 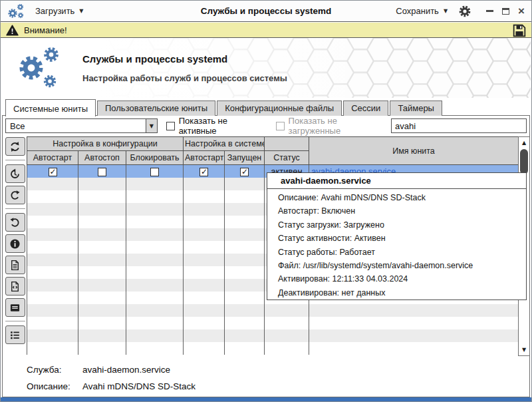 I want to click on tooltip-line: Описание: Avahi mDNS/DNS SD-Stack, so click(x=400, y=198).